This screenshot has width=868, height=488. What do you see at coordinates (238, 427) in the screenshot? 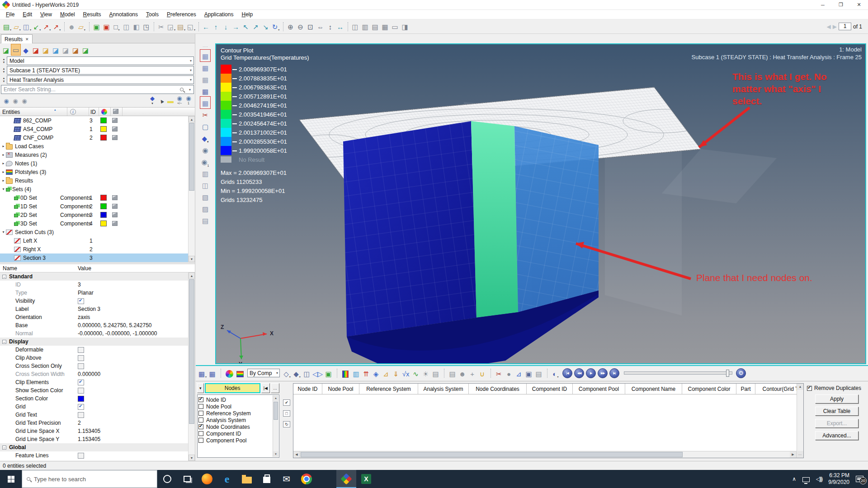
I see `field-checkbox-row: Node Coordinates` at bounding box center [238, 427].